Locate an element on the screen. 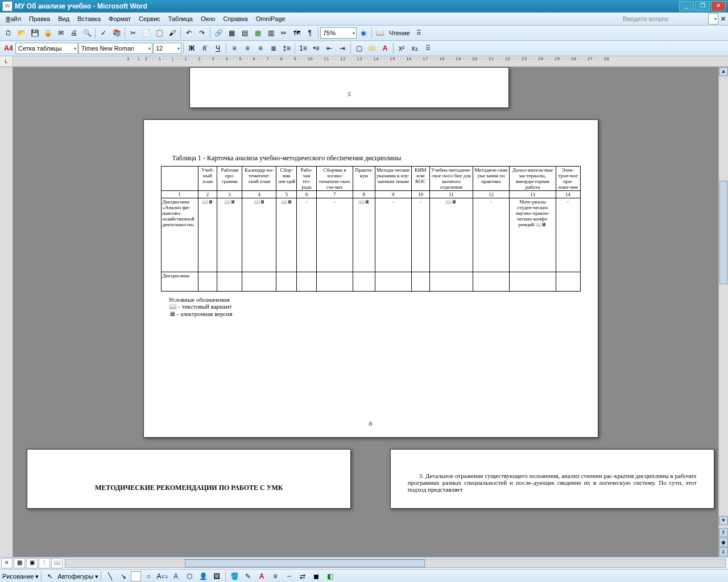 The image size is (728, 582). styles-pane-icon: A4 is located at coordinates (9, 48).